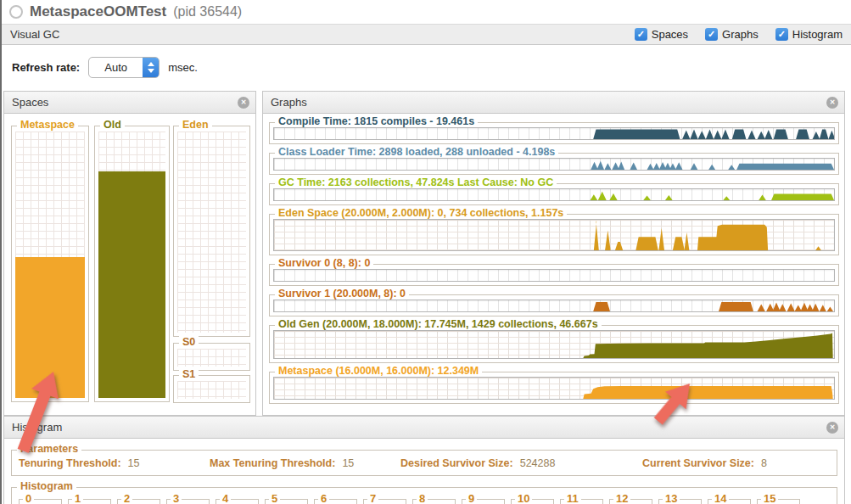 This screenshot has height=504, width=851. Describe the element at coordinates (151, 68) in the screenshot. I see `stepper-icon` at that location.